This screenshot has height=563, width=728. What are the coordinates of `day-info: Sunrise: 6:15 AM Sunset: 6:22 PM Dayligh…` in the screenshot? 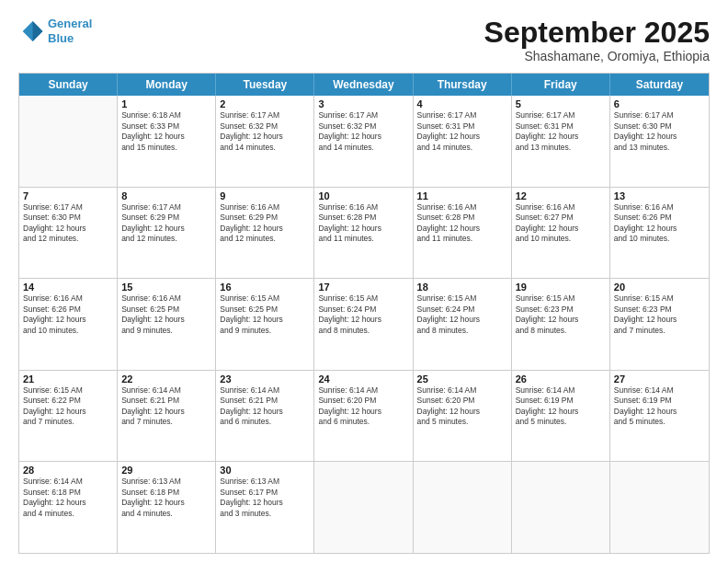 It's located at (68, 407).